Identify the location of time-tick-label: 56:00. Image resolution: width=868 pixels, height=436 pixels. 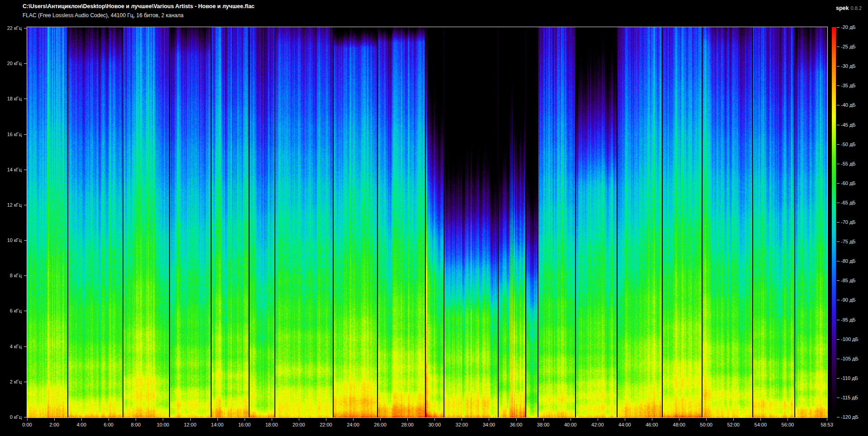
(788, 425).